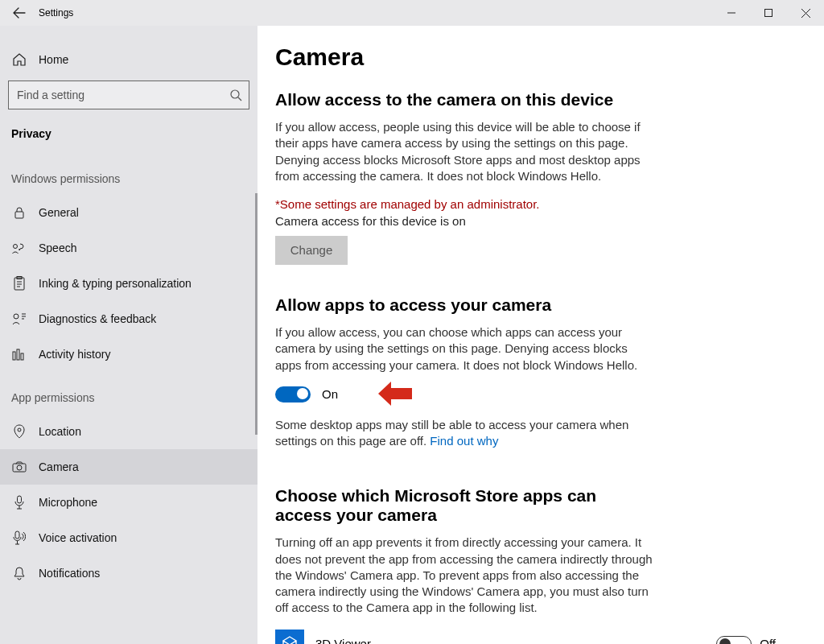 The height and width of the screenshot is (644, 824). What do you see at coordinates (343, 641) in the screenshot?
I see `app-name: 3D Viewer` at bounding box center [343, 641].